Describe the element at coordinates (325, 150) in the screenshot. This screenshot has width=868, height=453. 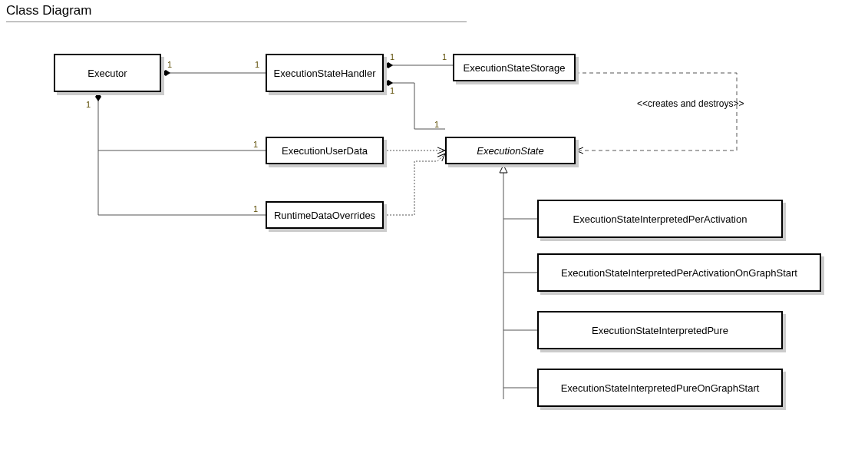
I see `class-execution-user-data: ExecutionUserData` at that location.